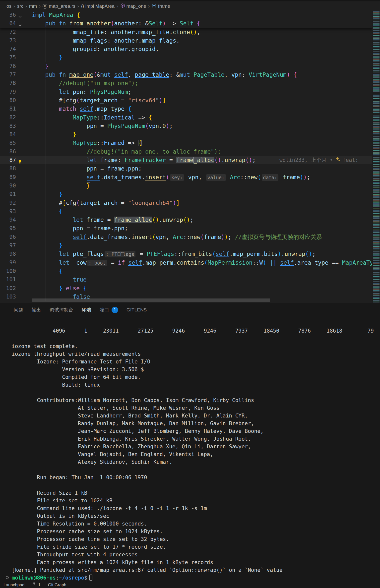 The height and width of the screenshot is (588, 380). I want to click on code-line-95: 95ppn = frame.ppn;, so click(186, 228).